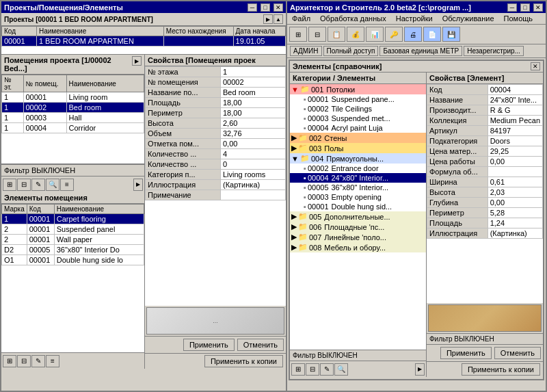 The image size is (547, 392). What do you see at coordinates (53, 185) in the screenshot?
I see `rooms-btn4: 🔍` at bounding box center [53, 185].